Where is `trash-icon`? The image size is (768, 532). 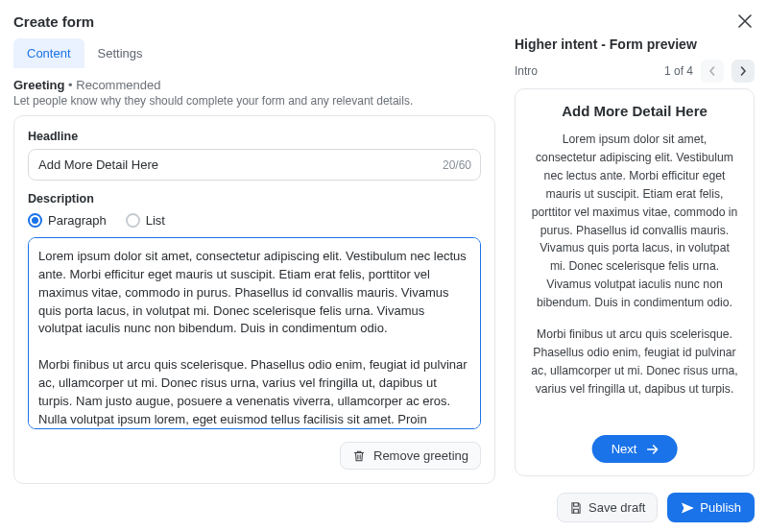 trash-icon is located at coordinates (359, 456).